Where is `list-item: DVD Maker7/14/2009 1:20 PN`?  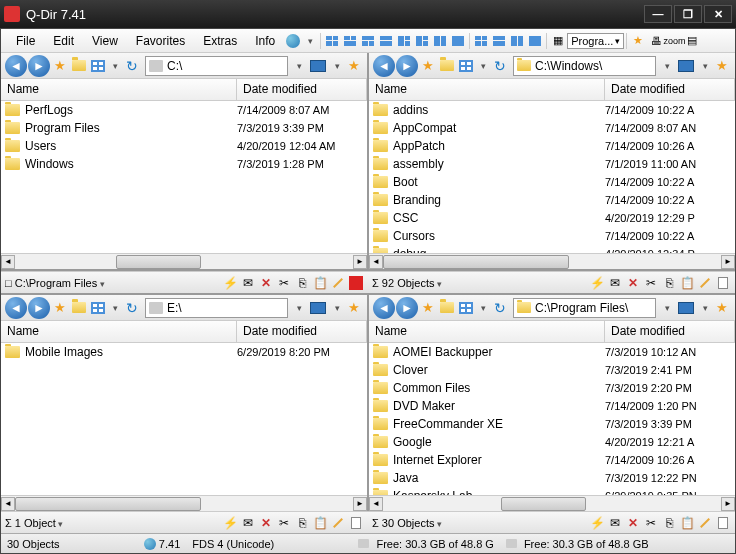 list-item: DVD Maker7/14/2009 1:20 PN is located at coordinates (552, 406).